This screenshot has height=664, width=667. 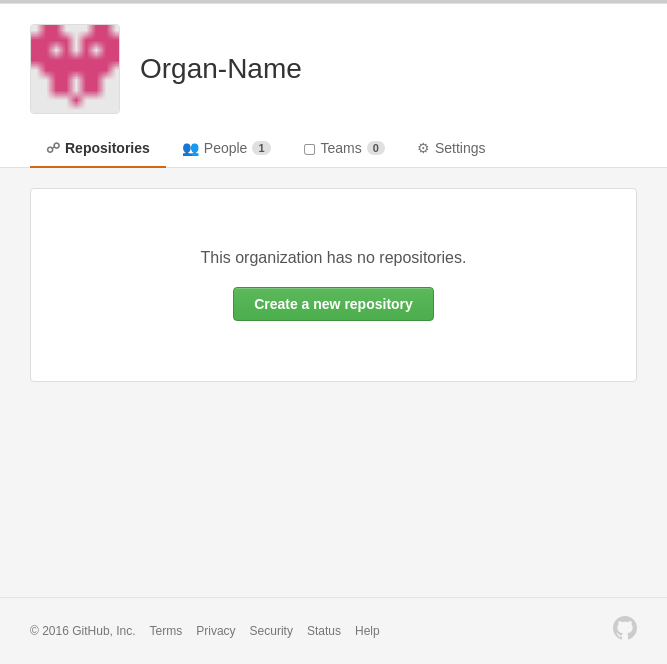 What do you see at coordinates (625, 628) in the screenshot?
I see `github-logo-icon` at bounding box center [625, 628].